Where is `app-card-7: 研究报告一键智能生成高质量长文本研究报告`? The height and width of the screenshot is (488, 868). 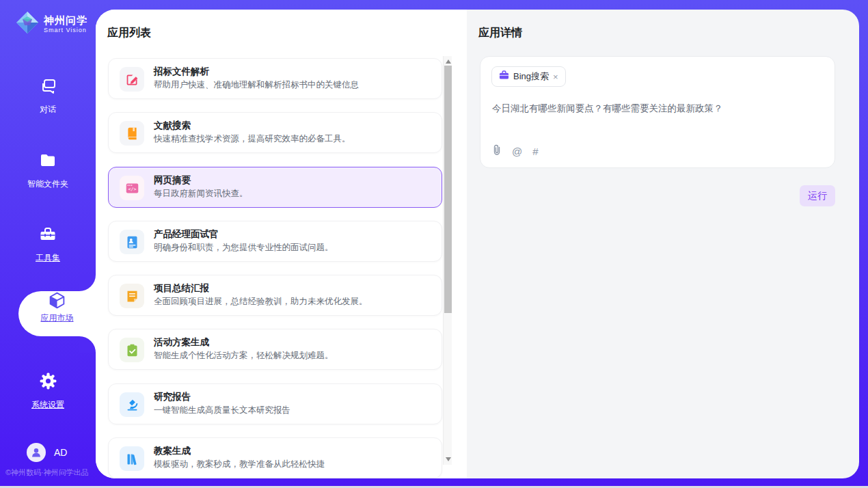
app-card-7: 研究报告一键智能生成高质量长文本研究报告 is located at coordinates (275, 404).